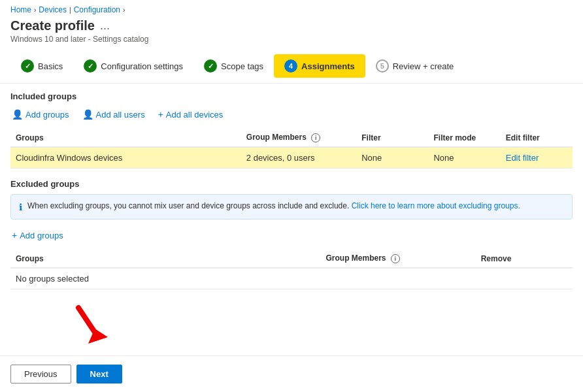 The width and height of the screenshot is (583, 392). I want to click on page-subtitle: Windows 10 and later - Settings catalog, so click(292, 39).